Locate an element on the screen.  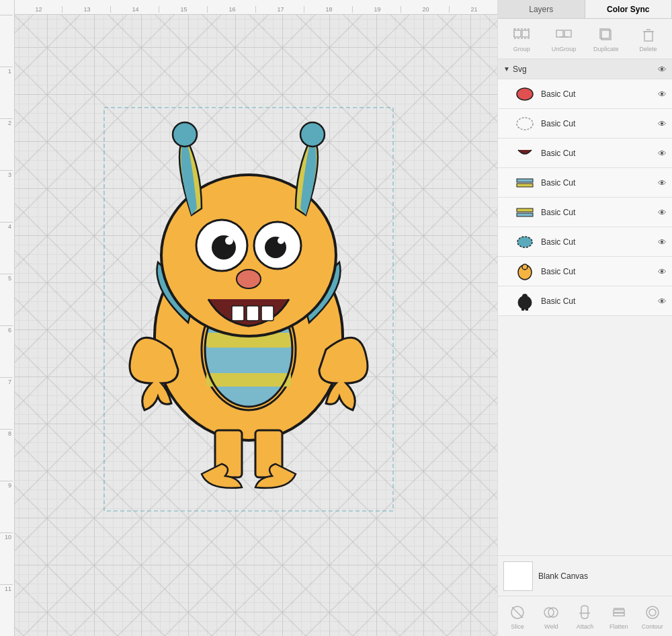
ruler-mark-v-11: 10 is located at coordinates (7, 558).